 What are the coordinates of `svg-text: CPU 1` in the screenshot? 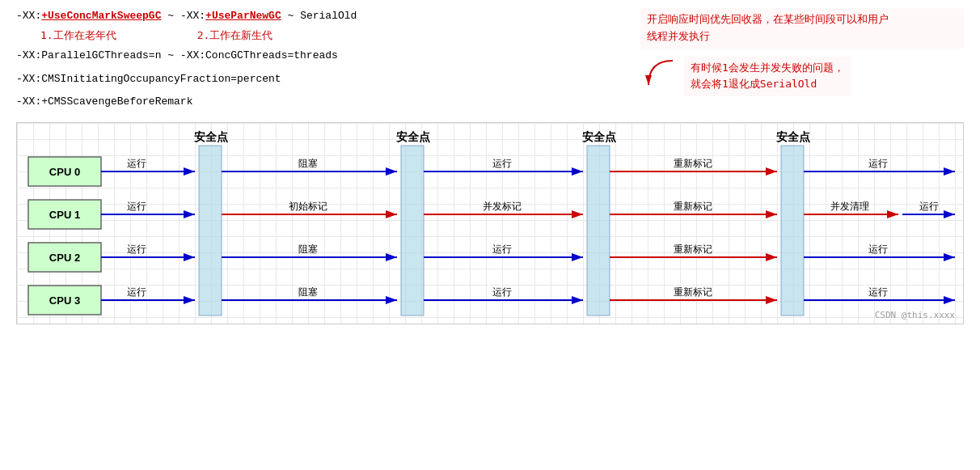 It's located at (65, 215).